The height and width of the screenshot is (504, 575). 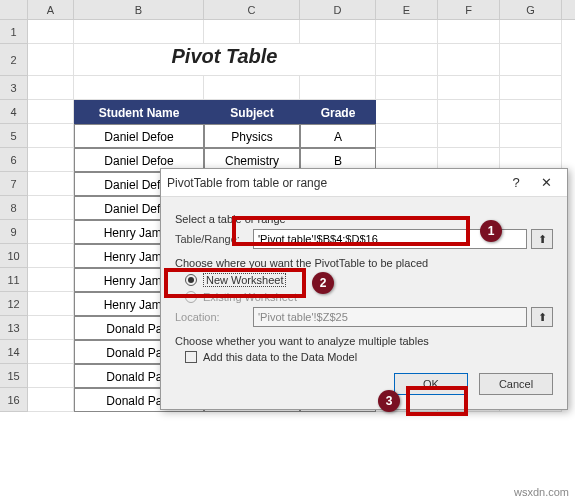 What do you see at coordinates (407, 10) in the screenshot?
I see `col-header-E: E` at bounding box center [407, 10].